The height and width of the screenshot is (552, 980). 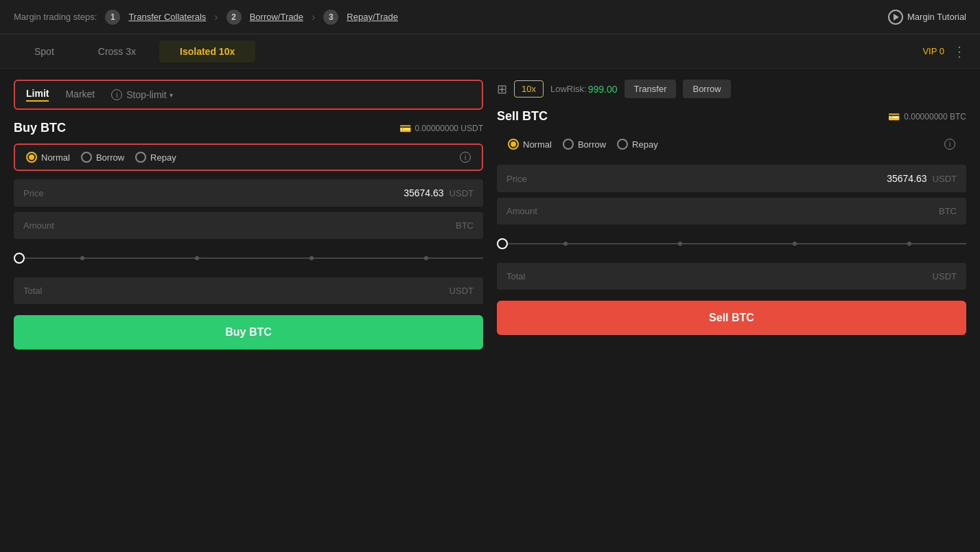 What do you see at coordinates (234, 17) in the screenshot?
I see `step2-number: 2` at bounding box center [234, 17].